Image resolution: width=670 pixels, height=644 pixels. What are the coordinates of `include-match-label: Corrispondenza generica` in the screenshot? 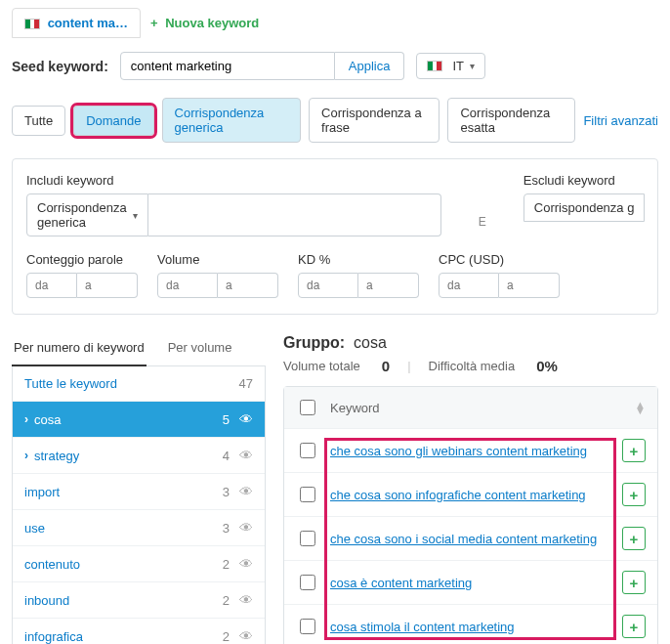 It's located at (82, 215).